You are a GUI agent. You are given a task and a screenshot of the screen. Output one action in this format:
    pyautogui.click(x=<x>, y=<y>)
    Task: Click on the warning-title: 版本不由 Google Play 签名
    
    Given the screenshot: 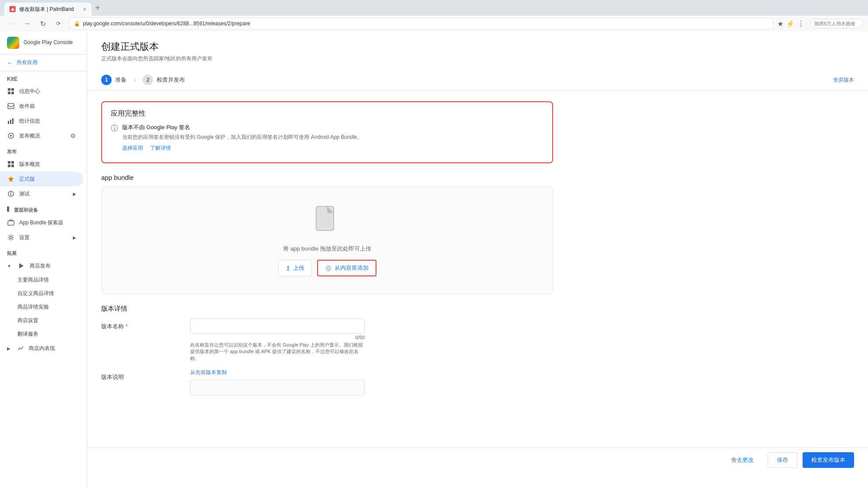 What is the action you would take?
    pyautogui.click(x=333, y=127)
    